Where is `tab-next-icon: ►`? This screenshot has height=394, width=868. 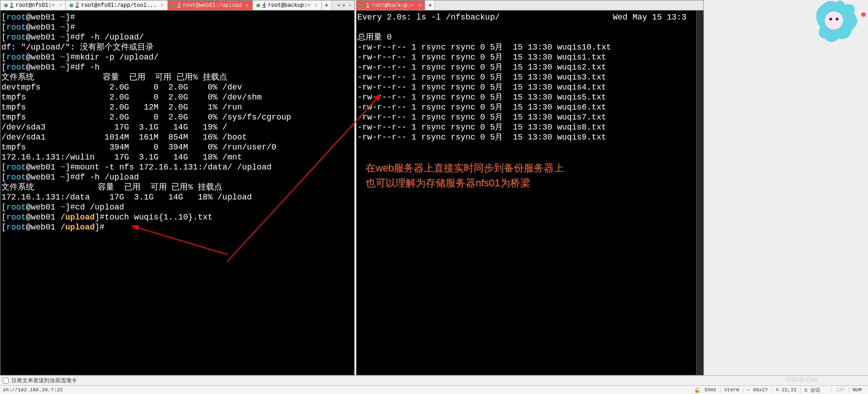
tab-next-icon: ► is located at coordinates (345, 5).